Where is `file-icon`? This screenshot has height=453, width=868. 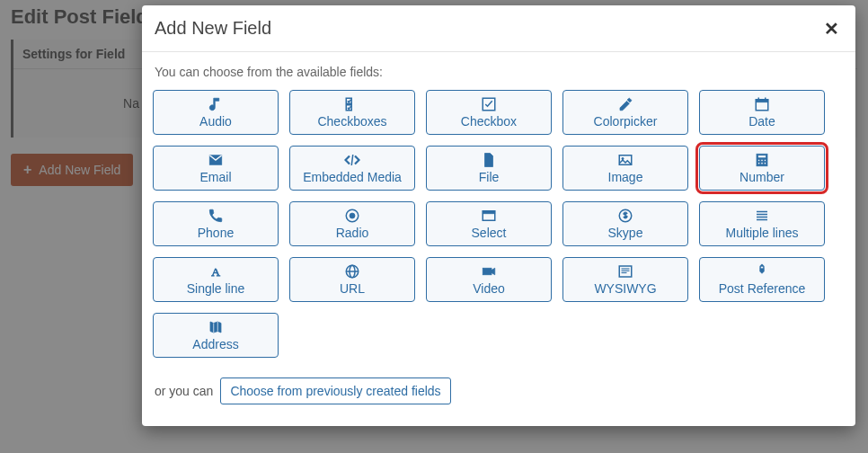 file-icon is located at coordinates (489, 160).